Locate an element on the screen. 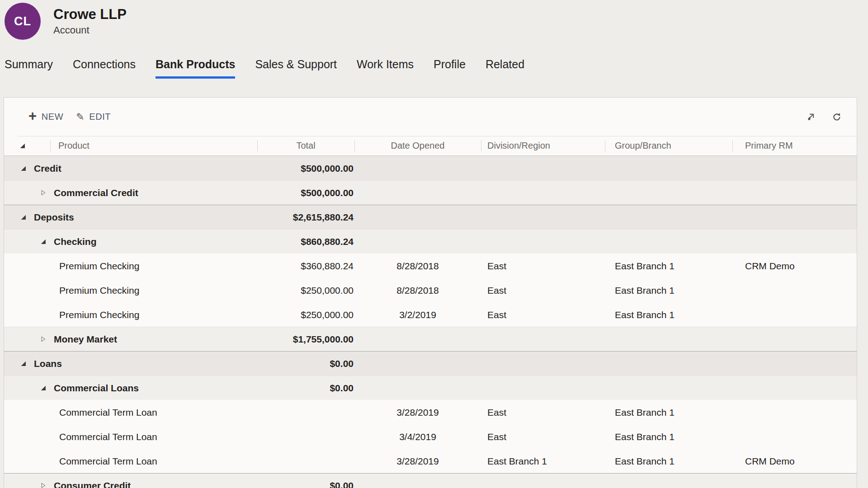 The width and height of the screenshot is (868, 488). grid-row: Commercial Term Loan3/28/2019East Branch… is located at coordinates (430, 461).